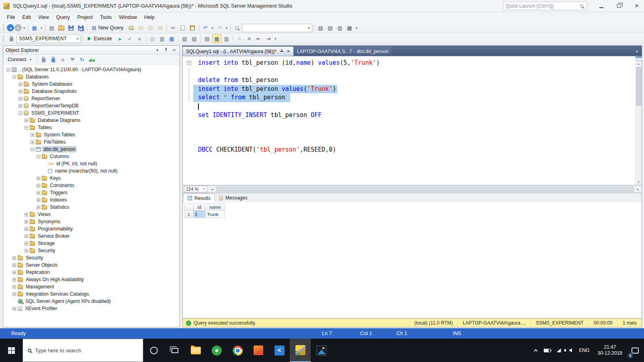 The height and width of the screenshot is (362, 644). I want to click on results-tab-messages: Messages, so click(233, 198).